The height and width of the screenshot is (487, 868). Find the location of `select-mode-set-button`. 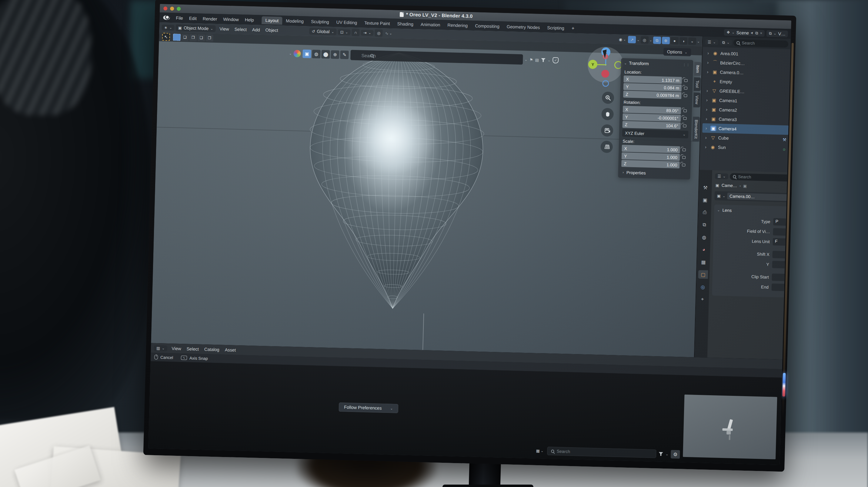

select-mode-set-button is located at coordinates (177, 37).